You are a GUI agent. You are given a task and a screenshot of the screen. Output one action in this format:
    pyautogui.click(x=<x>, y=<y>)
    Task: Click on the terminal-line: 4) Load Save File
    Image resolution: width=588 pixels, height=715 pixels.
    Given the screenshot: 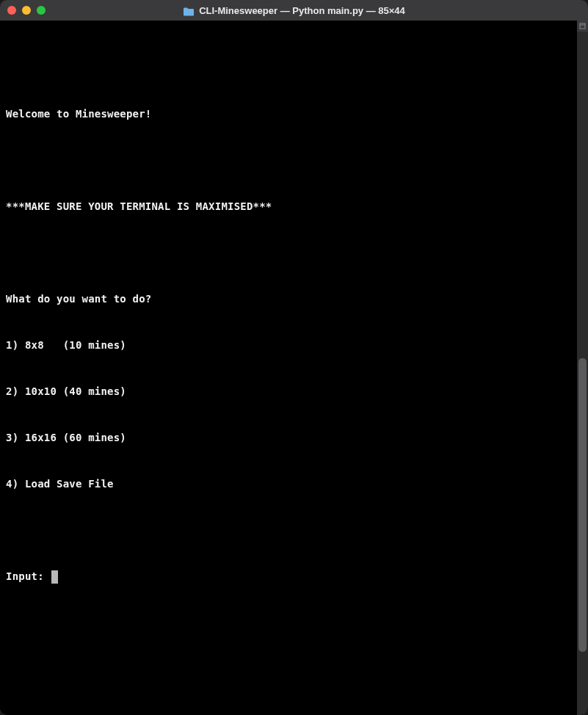 What is the action you would take?
    pyautogui.click(x=288, y=484)
    